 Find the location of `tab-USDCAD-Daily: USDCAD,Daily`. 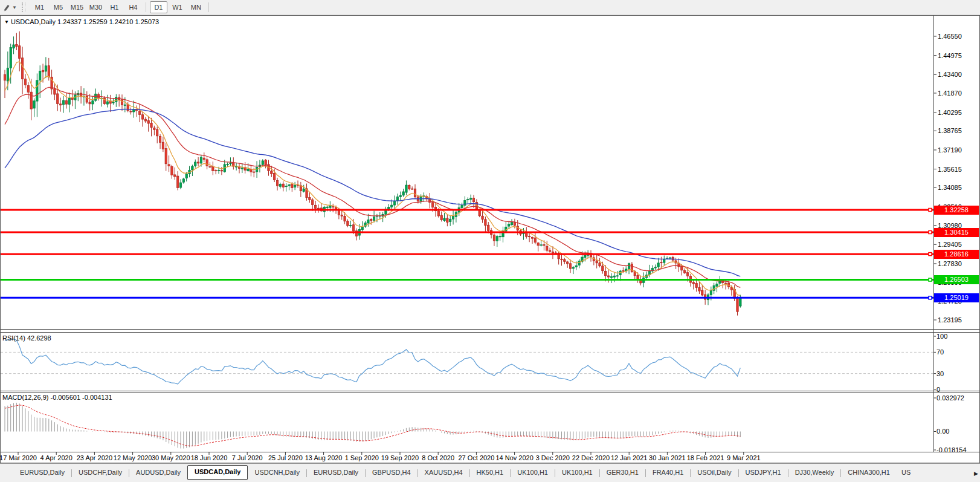

tab-USDCAD-Daily: USDCAD,Daily is located at coordinates (218, 472).